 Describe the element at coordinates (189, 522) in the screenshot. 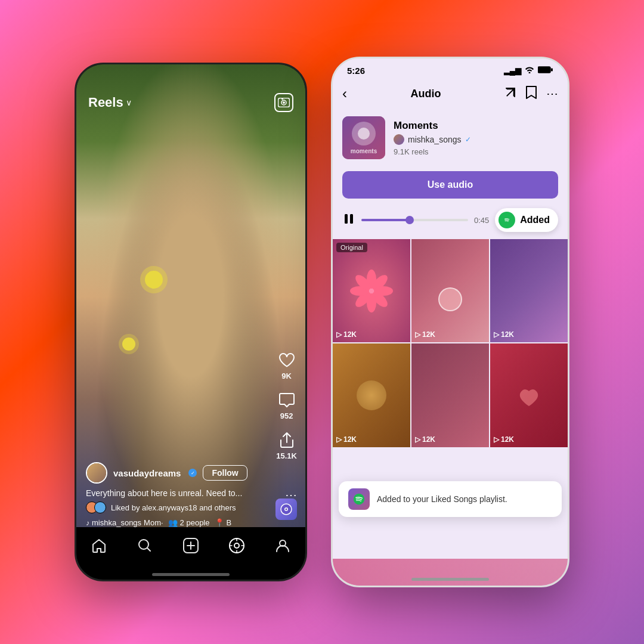

I see `people-info: 👥 2 people` at that location.